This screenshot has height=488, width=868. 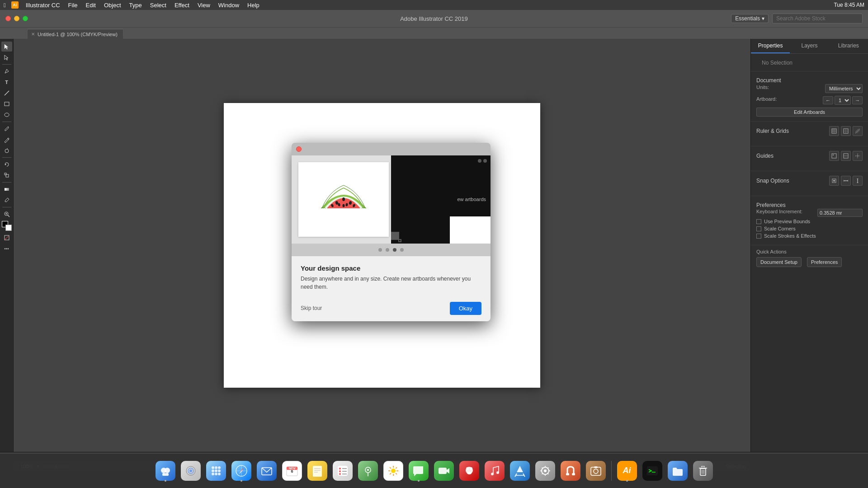 What do you see at coordinates (809, 46) in the screenshot?
I see `tab-layers: Layers` at bounding box center [809, 46].